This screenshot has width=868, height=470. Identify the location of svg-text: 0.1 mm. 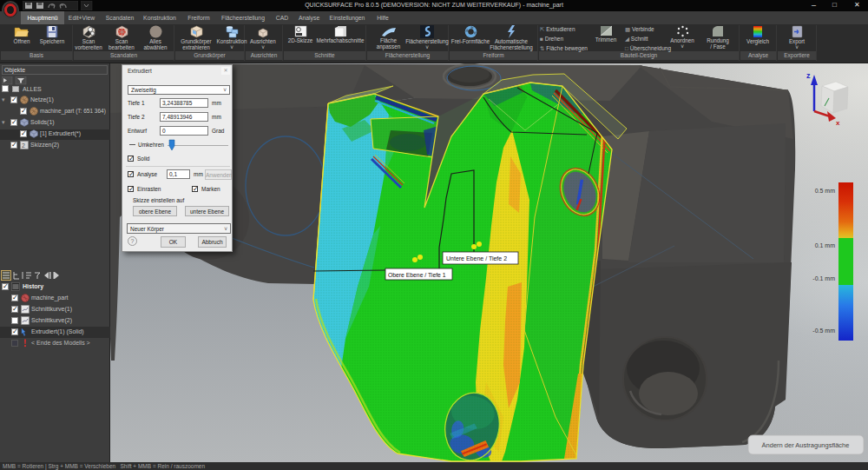
(825, 245).